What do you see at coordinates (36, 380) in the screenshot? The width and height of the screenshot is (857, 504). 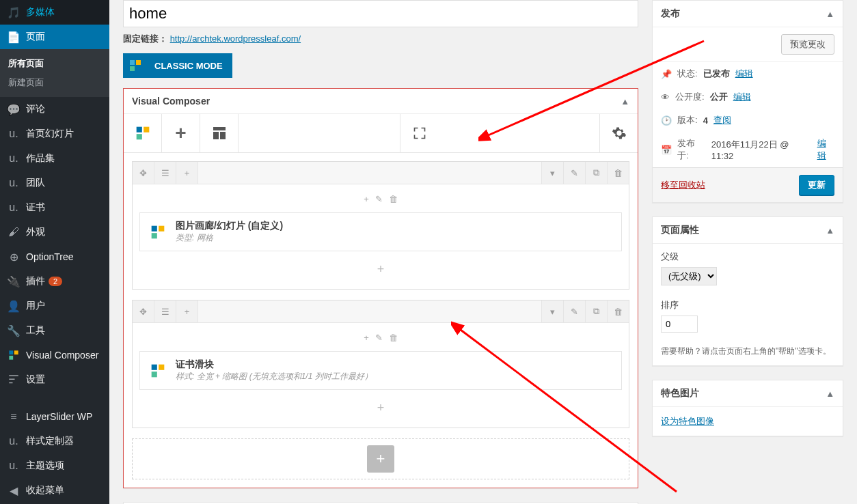 I see `sidebar-item-label: 设置` at bounding box center [36, 380].